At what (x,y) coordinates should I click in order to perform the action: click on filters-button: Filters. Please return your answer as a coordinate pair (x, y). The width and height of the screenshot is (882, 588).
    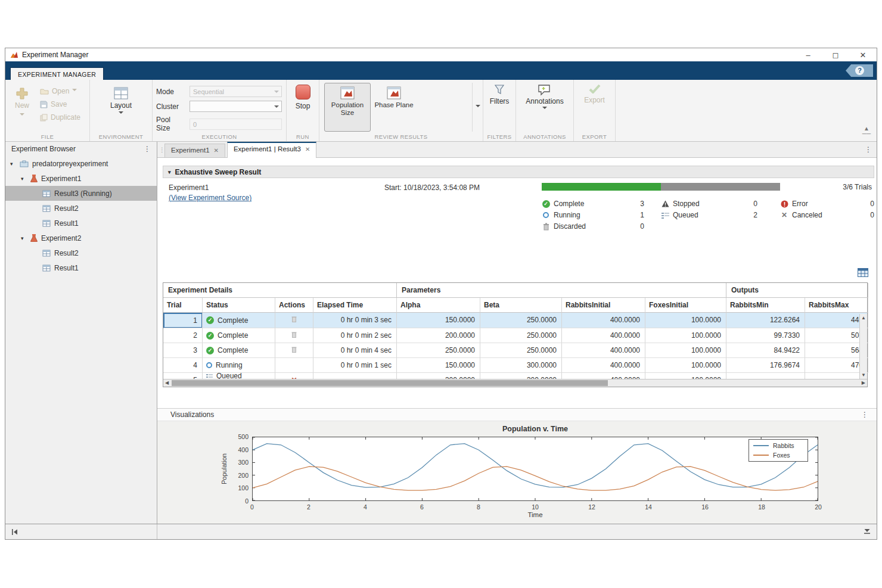
    Looking at the image, I should click on (499, 95).